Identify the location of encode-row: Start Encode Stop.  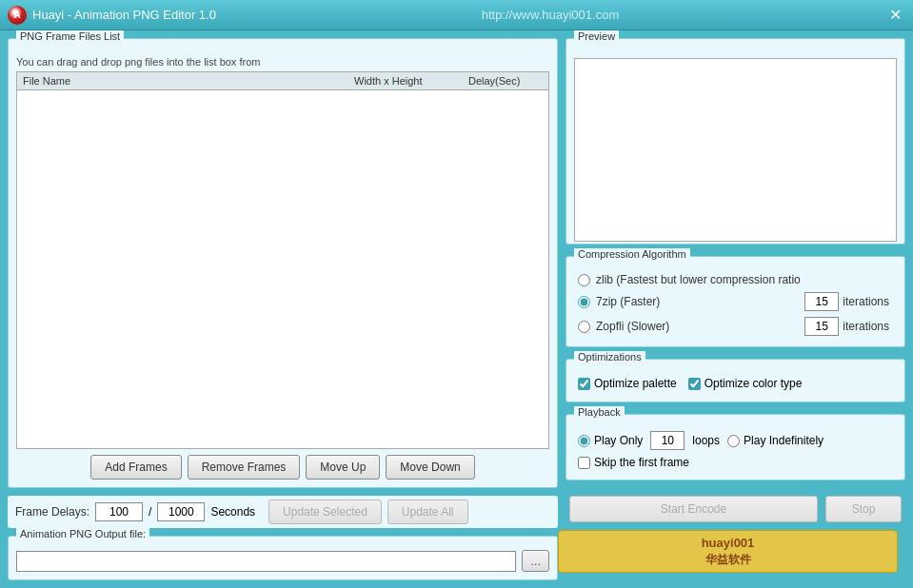
(735, 509).